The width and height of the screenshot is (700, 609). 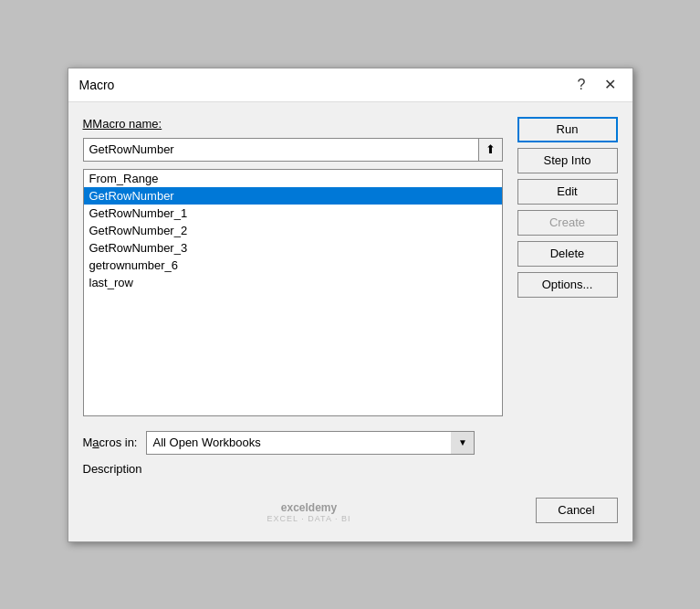 I want to click on macro-name-label: MMacro name:, so click(x=293, y=124).